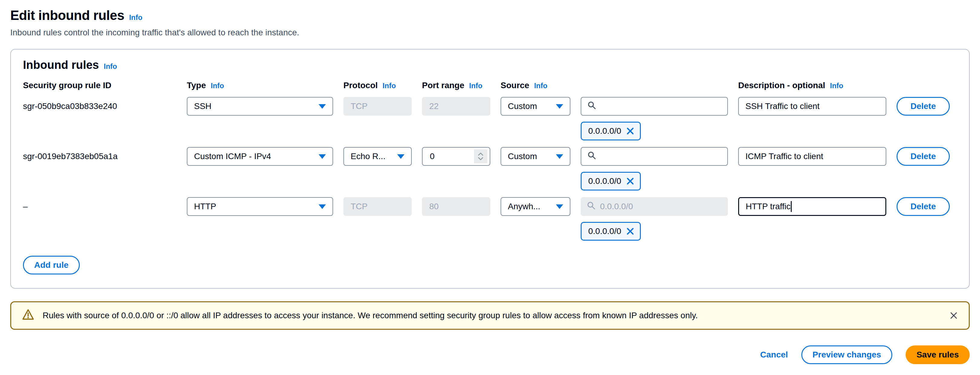 Image resolution: width=980 pixels, height=375 pixels. What do you see at coordinates (812, 207) in the screenshot?
I see `description-input-focused: HTTP traffic` at bounding box center [812, 207].